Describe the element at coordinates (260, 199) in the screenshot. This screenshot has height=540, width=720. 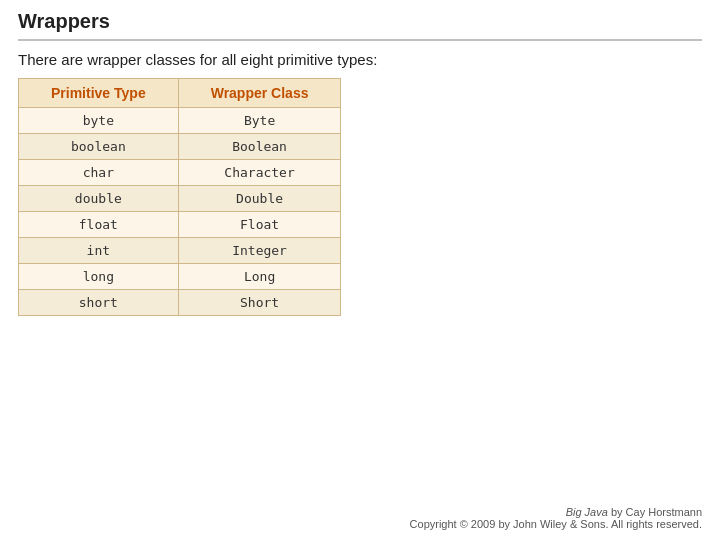
I see `table-cell: Double` at that location.